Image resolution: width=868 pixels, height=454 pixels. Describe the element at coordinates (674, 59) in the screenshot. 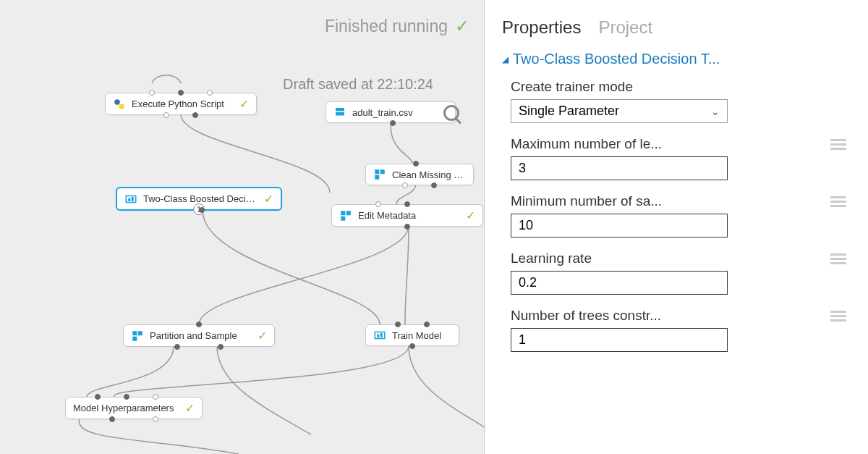

I see `section-title: ◢ Two-Class Boosted Decision T...` at that location.